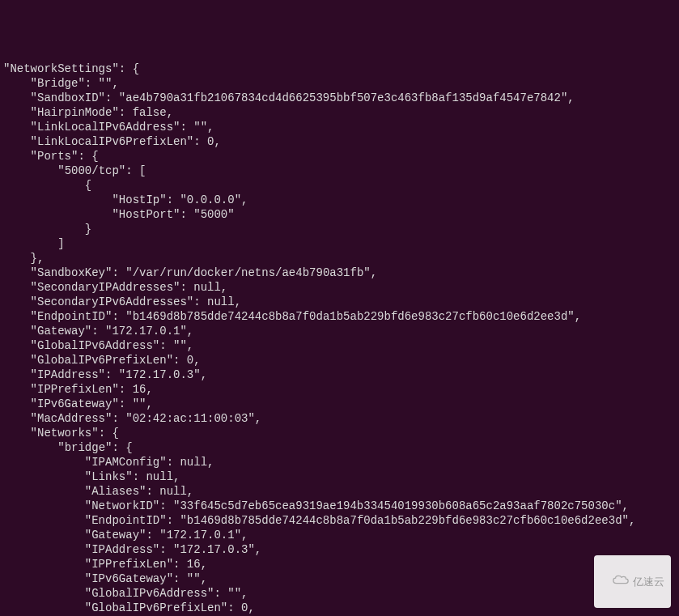 The height and width of the screenshot is (616, 679). What do you see at coordinates (85, 448) in the screenshot?
I see `json-key: bridge` at bounding box center [85, 448].